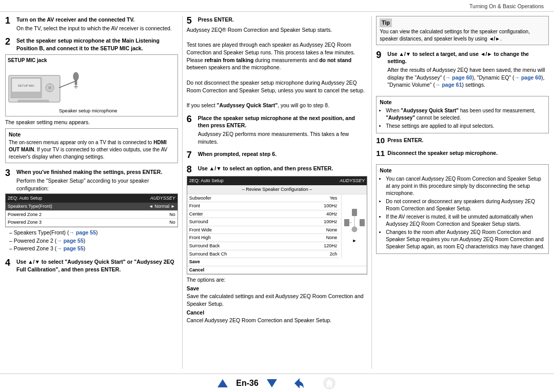  Describe the element at coordinates (283, 138) in the screenshot. I see `step-6-body: Audyssey 2EQ performs more measurements.…` at that location.